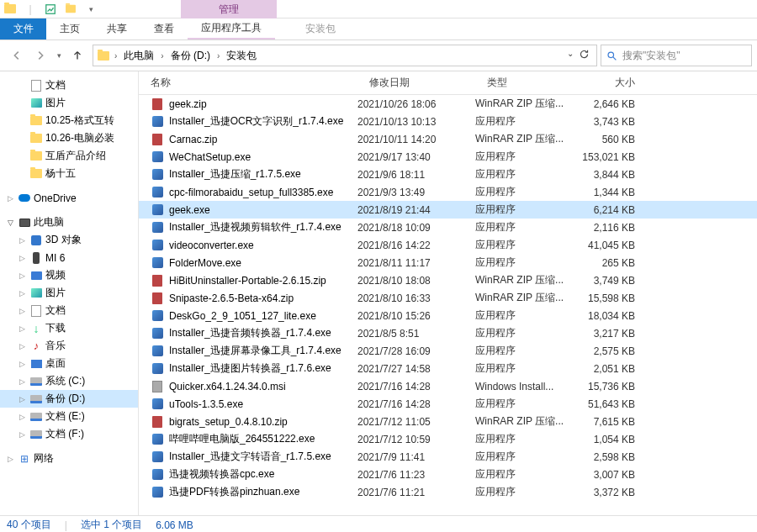 This screenshot has height=532, width=757. Describe the element at coordinates (69, 434) in the screenshot. I see `nav-drive-f: 文档 (F:)` at that location.